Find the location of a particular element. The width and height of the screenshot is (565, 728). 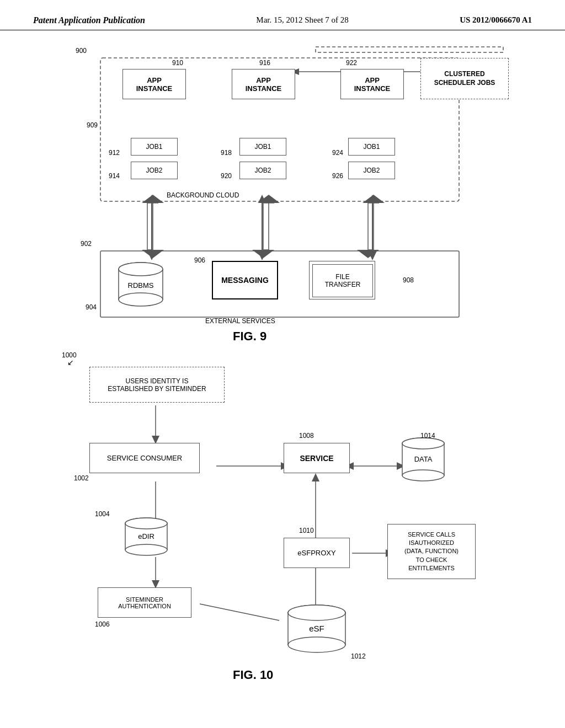

messaging-box: MESSAGING is located at coordinates (245, 280).